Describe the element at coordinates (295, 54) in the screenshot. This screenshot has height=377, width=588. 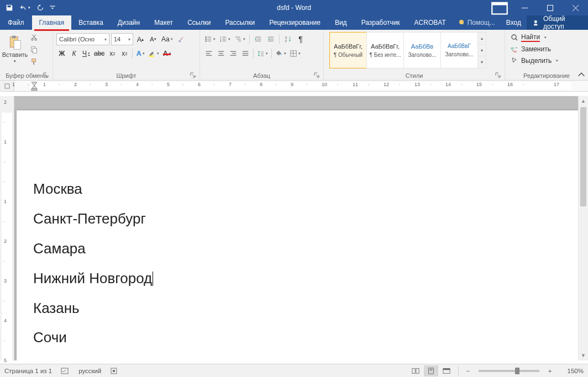
I see `borders-button` at that location.